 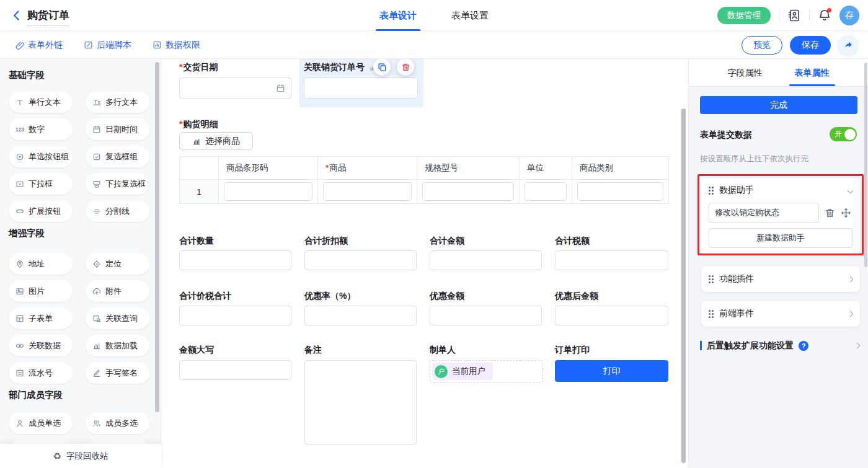 I want to click on panel-scrollbar, so click(x=866, y=165).